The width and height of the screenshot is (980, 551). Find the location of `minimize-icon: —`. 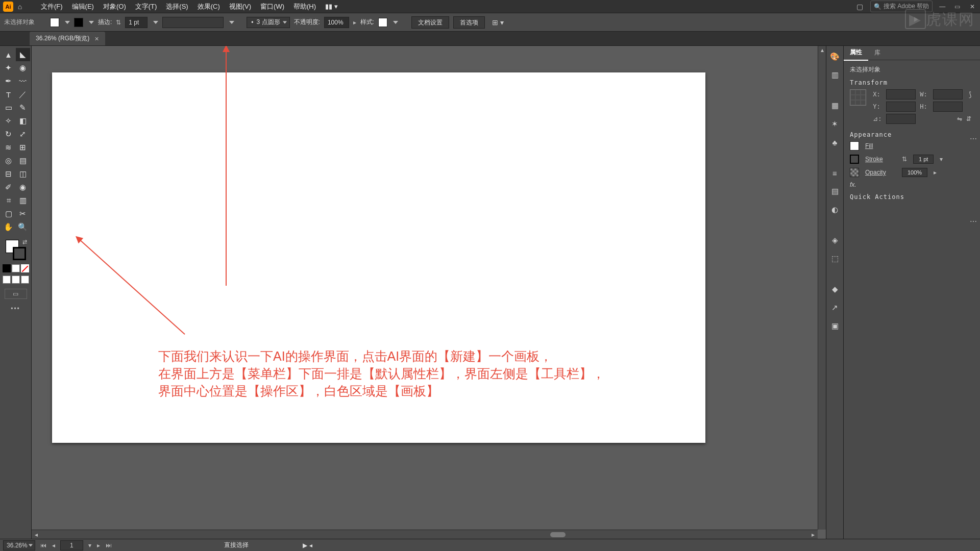

minimize-icon: — is located at coordinates (942, 7).